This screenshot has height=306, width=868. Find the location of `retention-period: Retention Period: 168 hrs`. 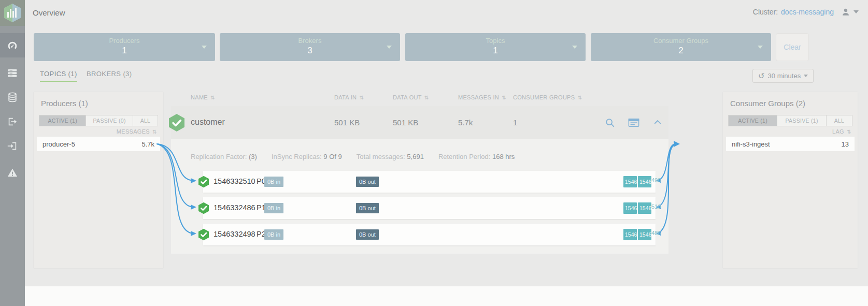

retention-period: Retention Period: 168 hrs is located at coordinates (477, 156).